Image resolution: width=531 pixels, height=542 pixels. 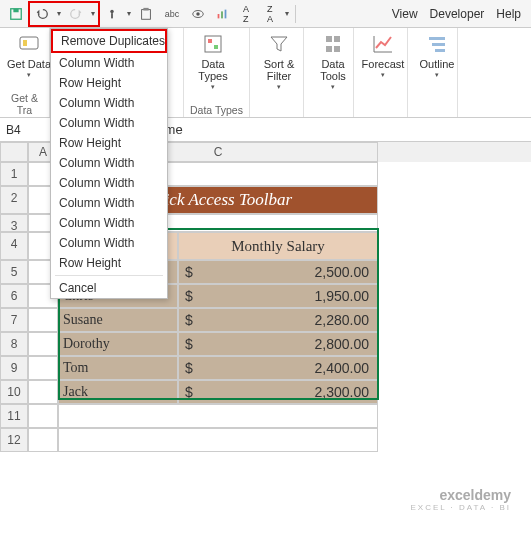 I want to click on forecast-button: Forecast ▾, so click(x=383, y=56).